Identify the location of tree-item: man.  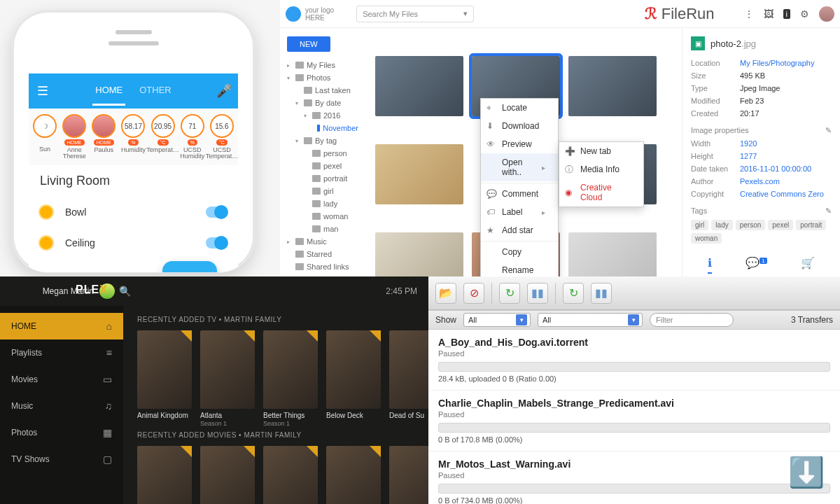
(321, 229).